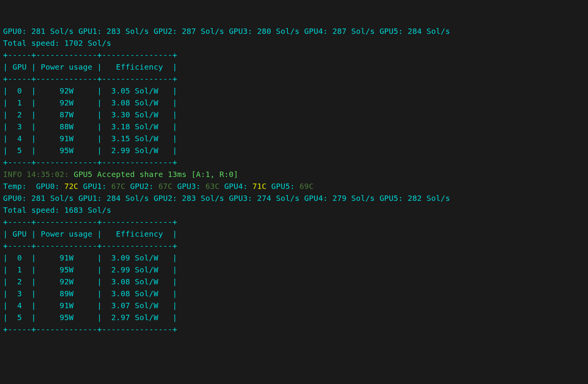  I want to click on table-row: | 1 | 95W | 2.99 Sol/W |, so click(90, 270).